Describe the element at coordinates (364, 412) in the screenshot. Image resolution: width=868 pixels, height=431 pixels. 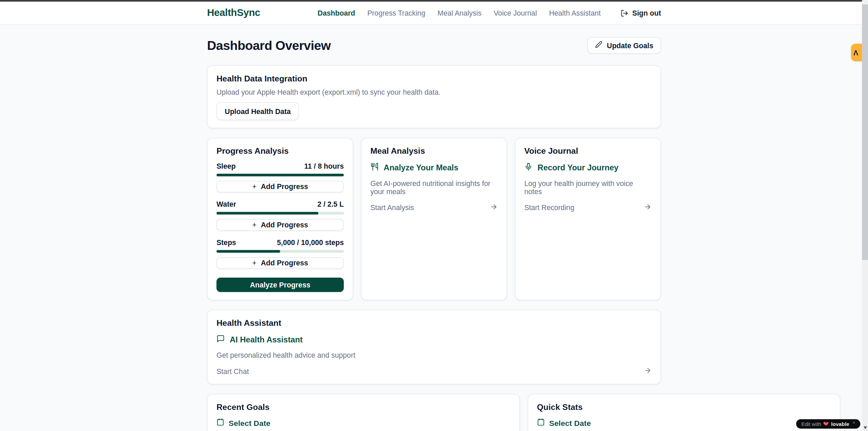
I see `recent-goals-card: Recent Goals Select Date Today Yesterday…` at that location.